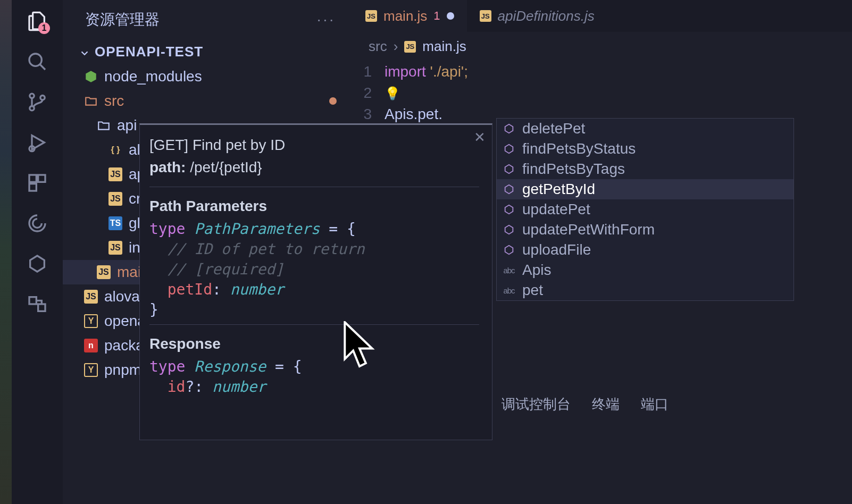 The image size is (852, 504). Describe the element at coordinates (645, 169) in the screenshot. I see `completion-item: findPetsByTags` at that location.